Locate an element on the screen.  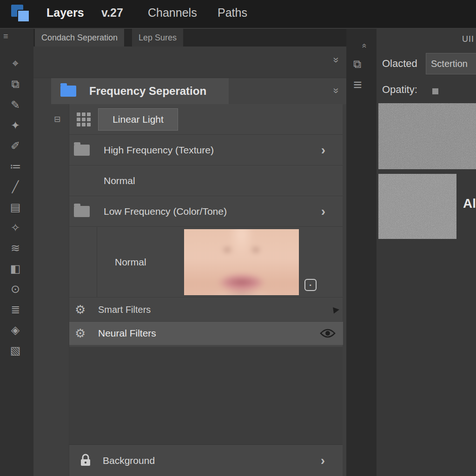
pen-tool-icon: ✎ is located at coordinates (15, 105).